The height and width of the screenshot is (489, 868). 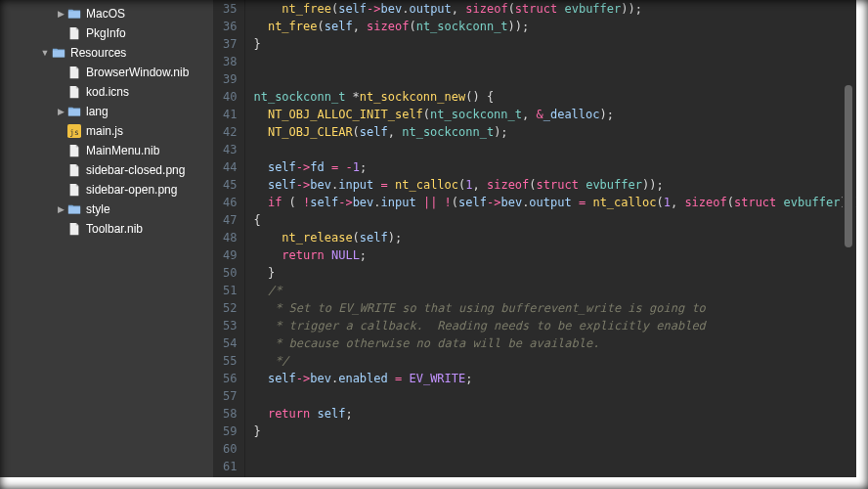 I want to click on window-edge-right, so click(x=862, y=244).